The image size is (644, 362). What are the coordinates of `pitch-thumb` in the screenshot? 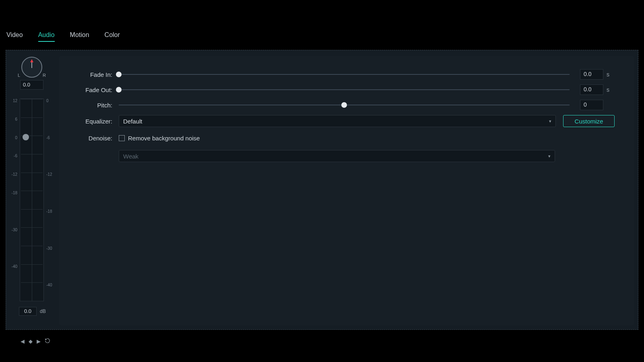 It's located at (344, 105).